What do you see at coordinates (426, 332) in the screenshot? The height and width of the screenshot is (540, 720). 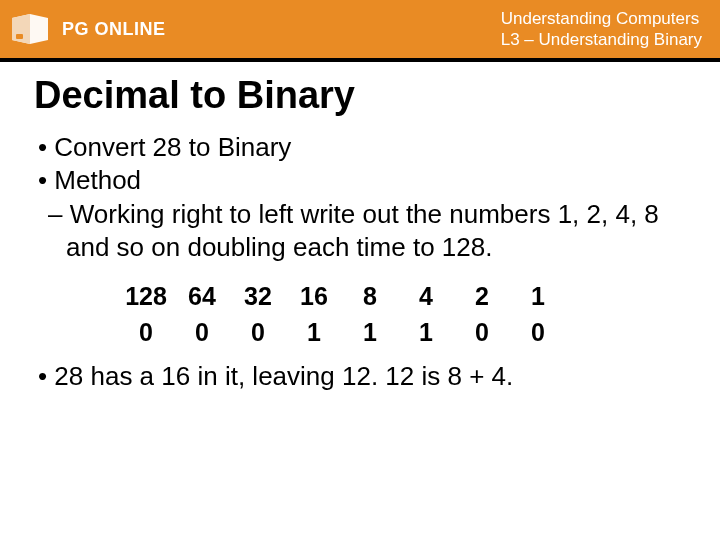 I see `bit-4: 1` at bounding box center [426, 332].